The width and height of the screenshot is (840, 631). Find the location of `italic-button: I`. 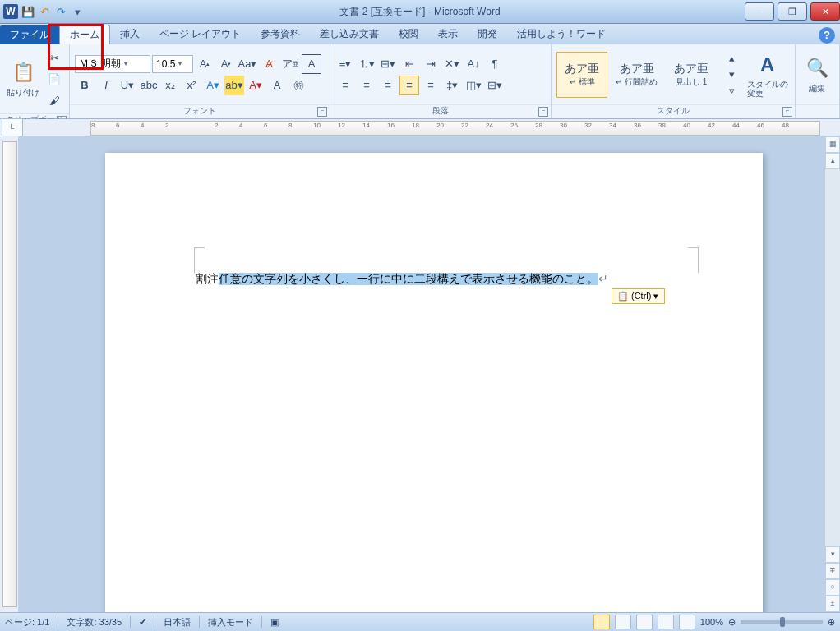

italic-button: I is located at coordinates (106, 85).